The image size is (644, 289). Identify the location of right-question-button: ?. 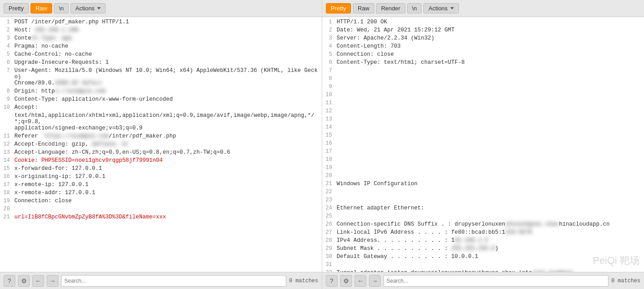
(332, 281).